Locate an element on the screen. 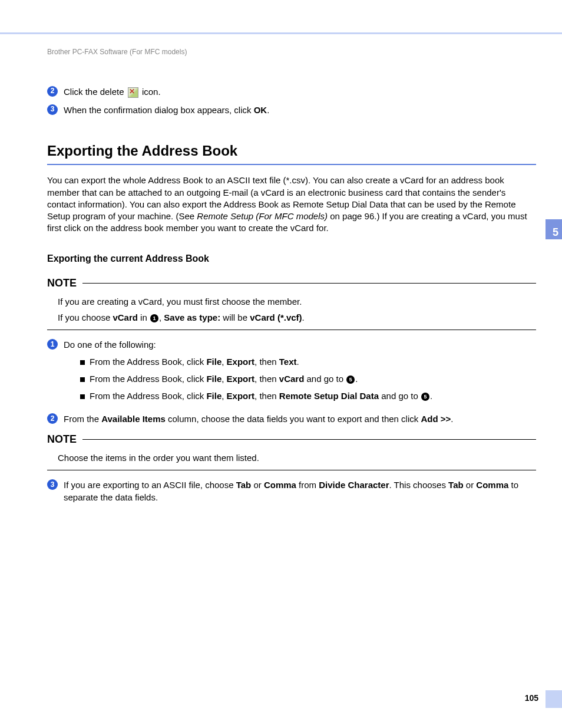 This screenshot has height=728, width=562. note-1-line-2: If you choose vCard in 1, Save as type: … is located at coordinates (297, 317).